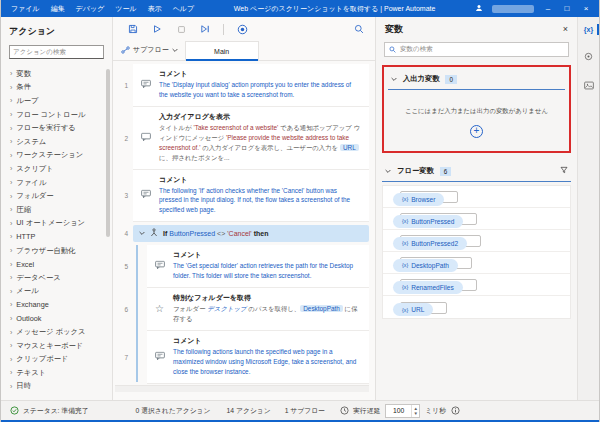  What do you see at coordinates (56, 52) in the screenshot?
I see `actions-search-input: アクションの検索` at bounding box center [56, 52].